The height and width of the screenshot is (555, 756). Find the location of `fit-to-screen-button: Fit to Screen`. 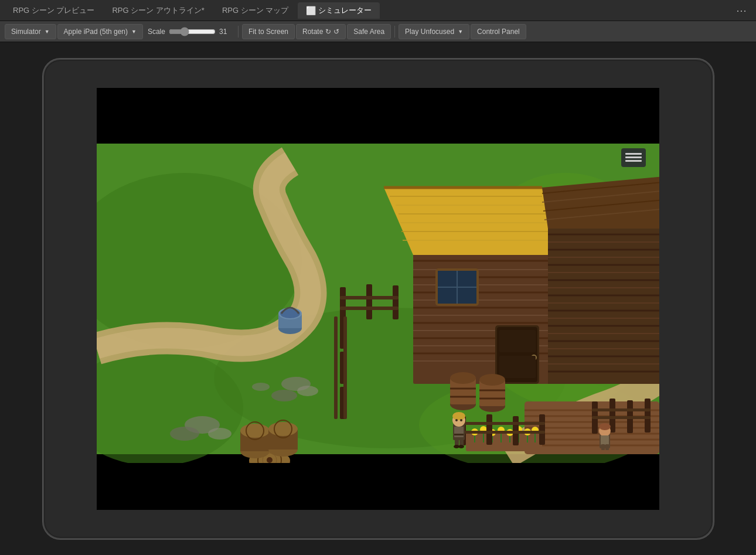

fit-to-screen-button: Fit to Screen is located at coordinates (268, 32).